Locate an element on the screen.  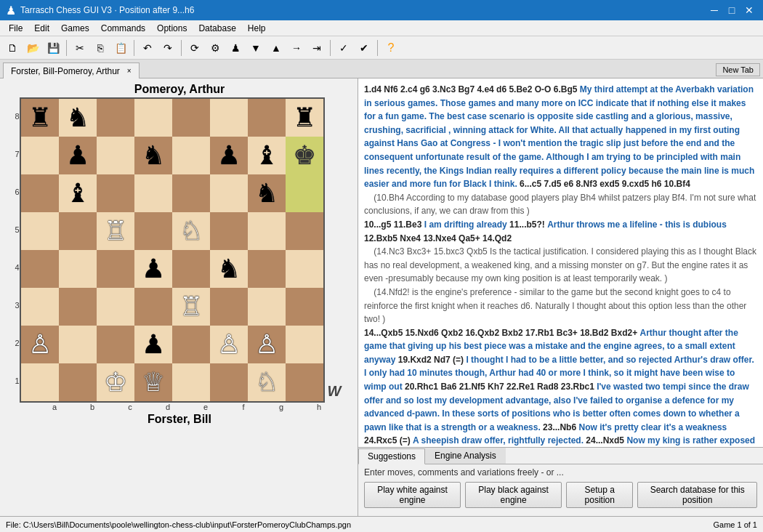
cell-b4 is located at coordinates (78, 269).